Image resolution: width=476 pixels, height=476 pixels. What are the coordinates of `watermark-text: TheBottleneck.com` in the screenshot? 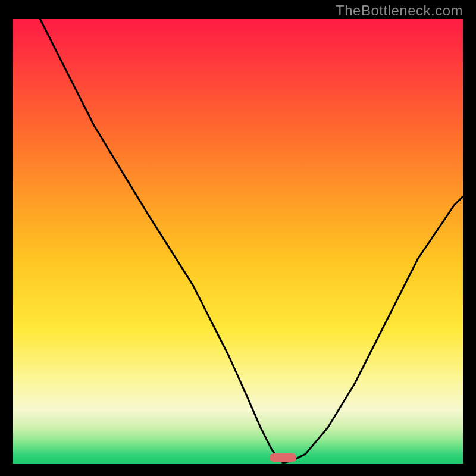 It's located at (399, 11).